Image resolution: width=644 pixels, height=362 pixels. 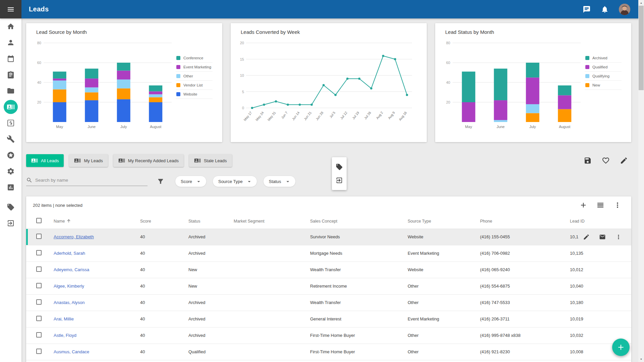 I want to click on table-row: Aderhold, Sarah40ArchivedMortgage NeedsE…, so click(x=329, y=253).